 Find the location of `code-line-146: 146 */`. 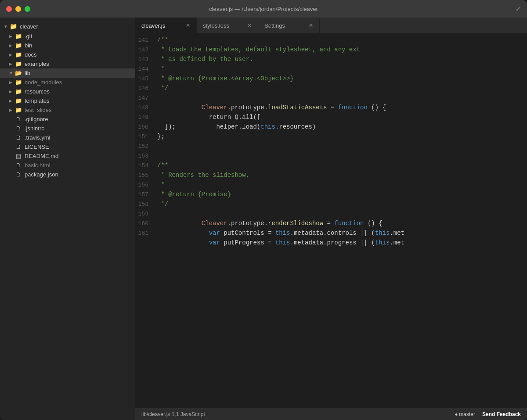

code-line-146: 146 */ is located at coordinates (331, 88).